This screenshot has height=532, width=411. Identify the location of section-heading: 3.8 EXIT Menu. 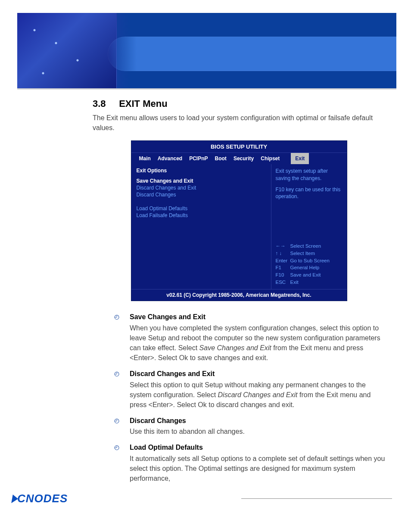
(239, 104).